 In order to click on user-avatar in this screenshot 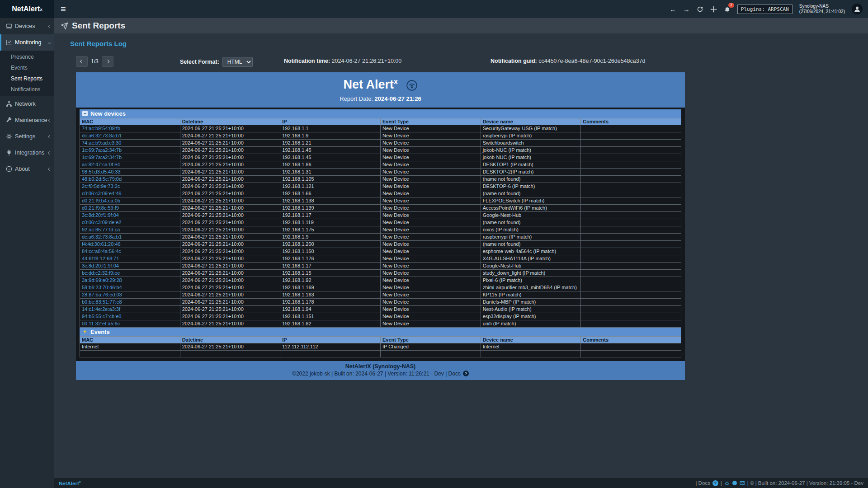, I will do `click(857, 9)`.